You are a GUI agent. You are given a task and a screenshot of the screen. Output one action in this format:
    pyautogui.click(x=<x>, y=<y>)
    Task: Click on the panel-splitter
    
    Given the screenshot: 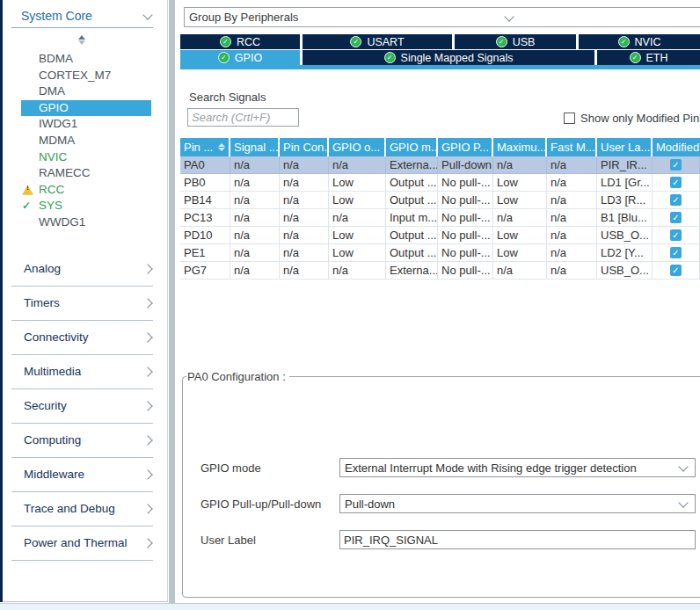 What is the action you would take?
    pyautogui.click(x=172, y=302)
    